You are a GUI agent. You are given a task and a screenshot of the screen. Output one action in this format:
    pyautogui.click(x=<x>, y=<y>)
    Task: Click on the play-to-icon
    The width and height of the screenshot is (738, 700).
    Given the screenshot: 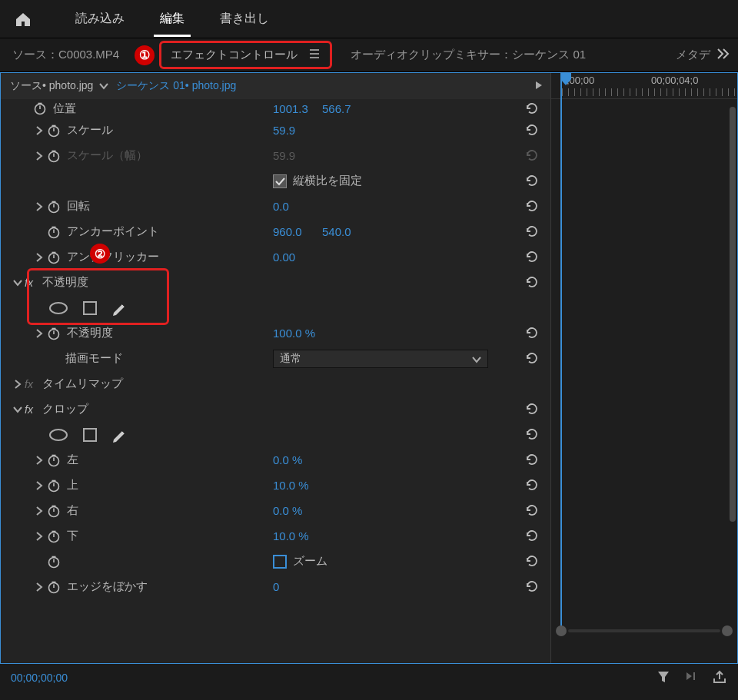 What is the action you would take?
    pyautogui.click(x=691, y=678)
    